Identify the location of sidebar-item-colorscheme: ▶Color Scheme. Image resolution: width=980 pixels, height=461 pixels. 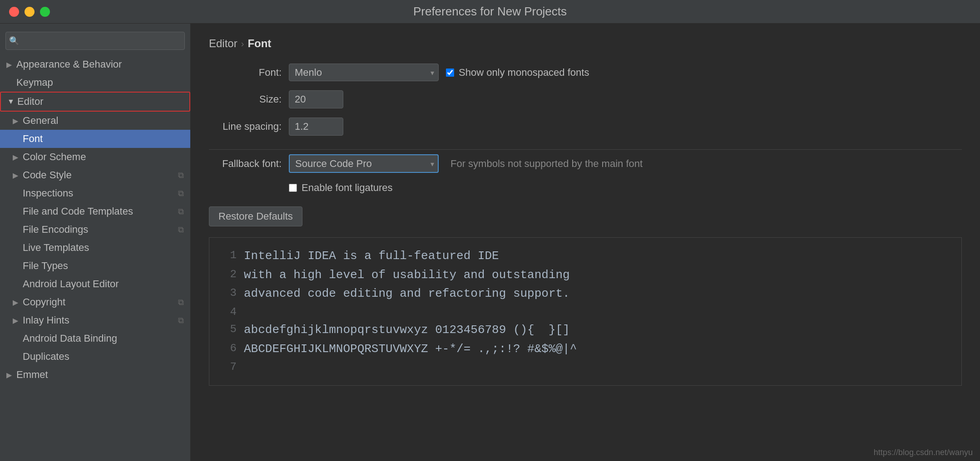
(95, 157).